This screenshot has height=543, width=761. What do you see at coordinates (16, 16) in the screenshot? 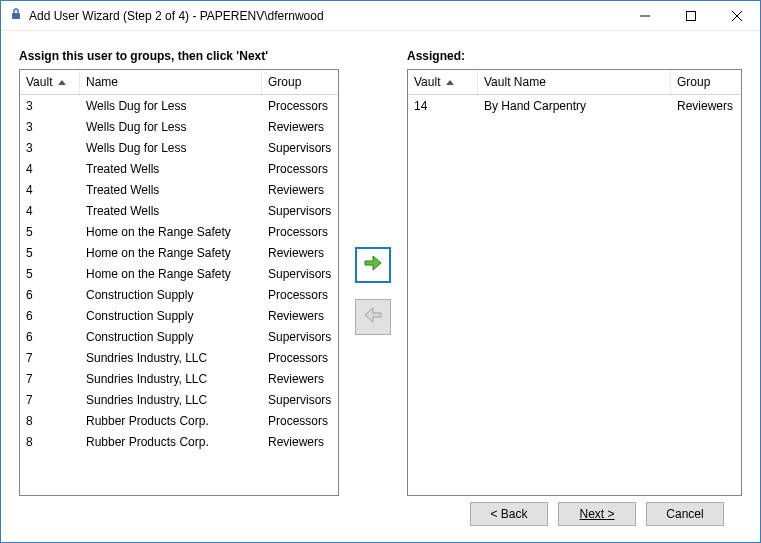
I see `lock-icon` at bounding box center [16, 16].